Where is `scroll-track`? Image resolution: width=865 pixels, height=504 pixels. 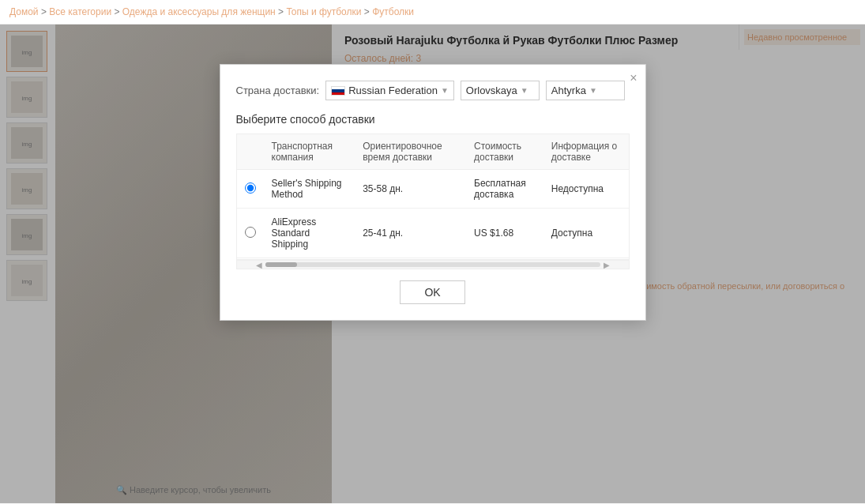 scroll-track is located at coordinates (433, 265).